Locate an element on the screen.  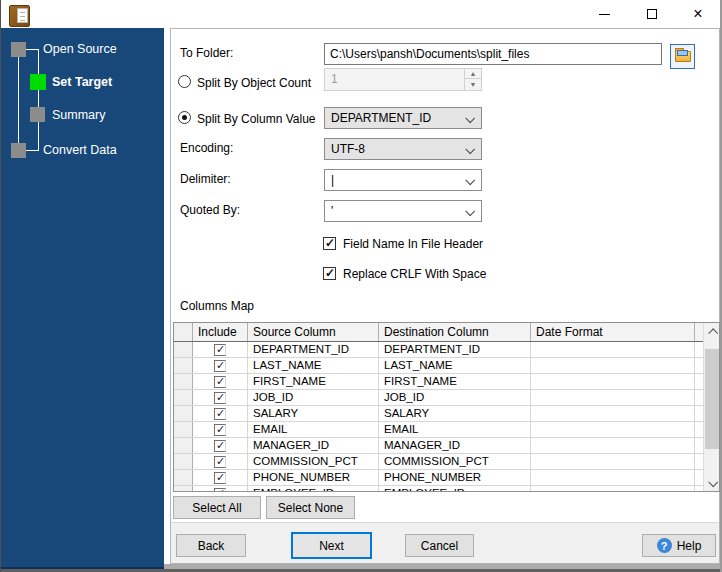
delimiter-combobox: | is located at coordinates (403, 180).